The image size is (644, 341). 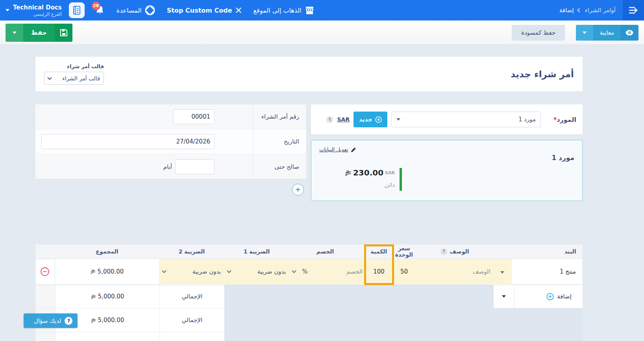 I want to click on tax2-value: بدون ضريبة, so click(x=207, y=272).